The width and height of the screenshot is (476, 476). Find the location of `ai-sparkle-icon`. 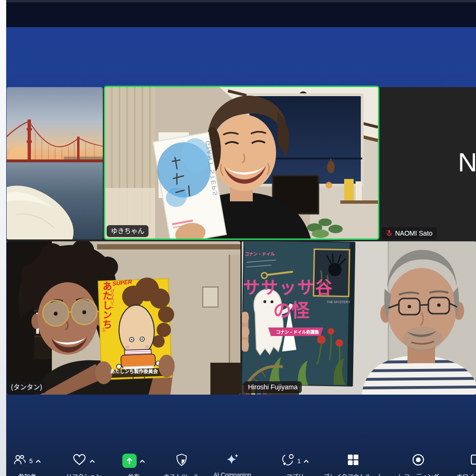

ai-sparkle-icon is located at coordinates (232, 461).